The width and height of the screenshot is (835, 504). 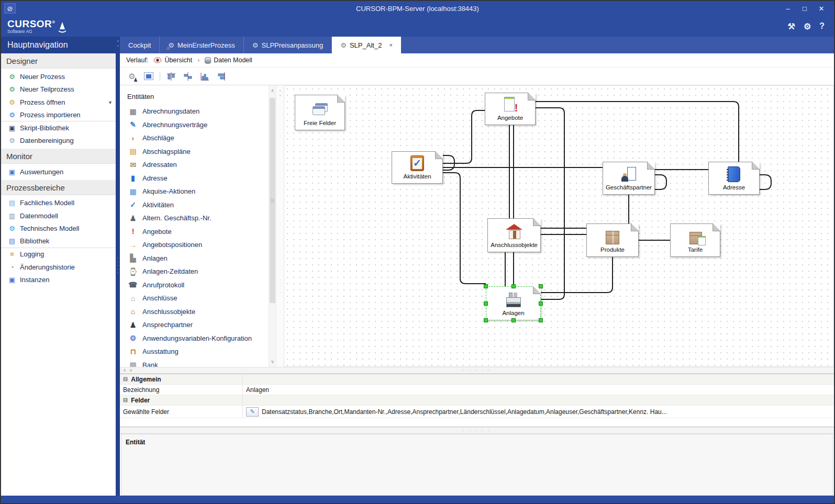 I want to click on sidebar-item-auswertungen: ▣ Auswertungen, so click(x=59, y=172).